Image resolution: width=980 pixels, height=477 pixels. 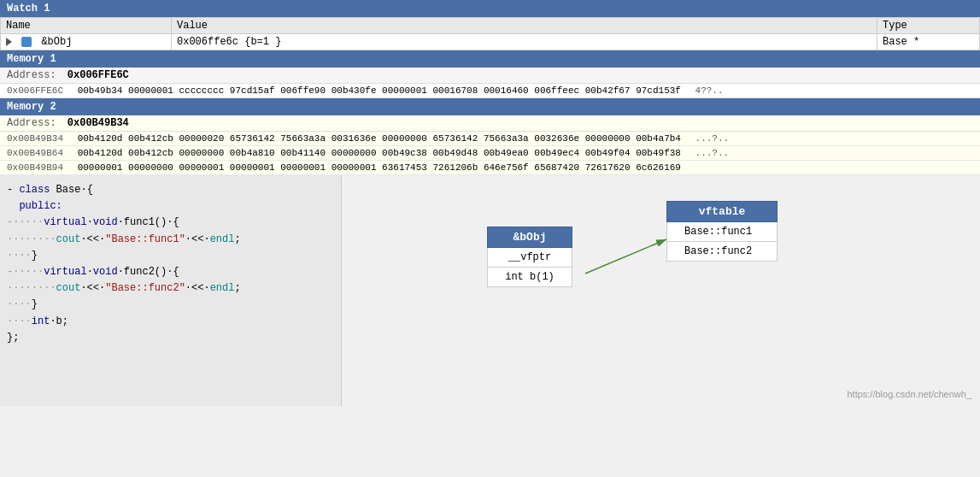 What do you see at coordinates (490, 138) in the screenshot?
I see `memory2-data-row-0: 0x00B49B34 00b4120d 00b412cb 00000020 65…` at bounding box center [490, 138].